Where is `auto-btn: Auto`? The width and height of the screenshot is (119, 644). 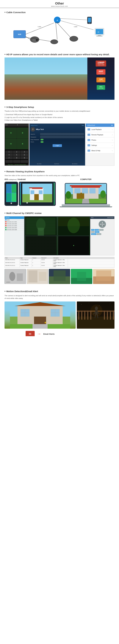
auto-btn: Auto is located at coordinates (93, 232).